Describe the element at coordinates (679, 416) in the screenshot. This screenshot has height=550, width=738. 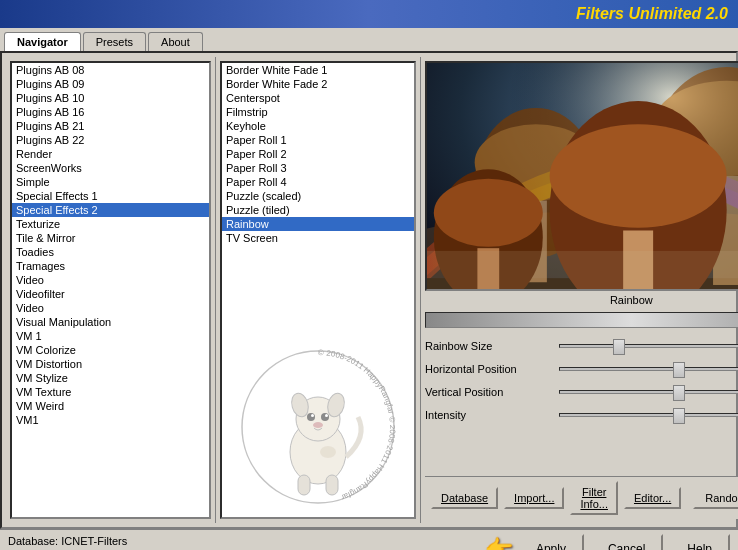
I see `intensity-thumb` at that location.